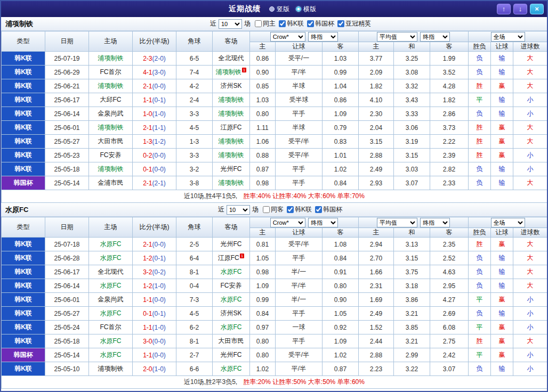 The width and height of the screenshot is (548, 392). Describe the element at coordinates (449, 59) in the screenshot. I see `euro-away-odds: 1.99` at that location.